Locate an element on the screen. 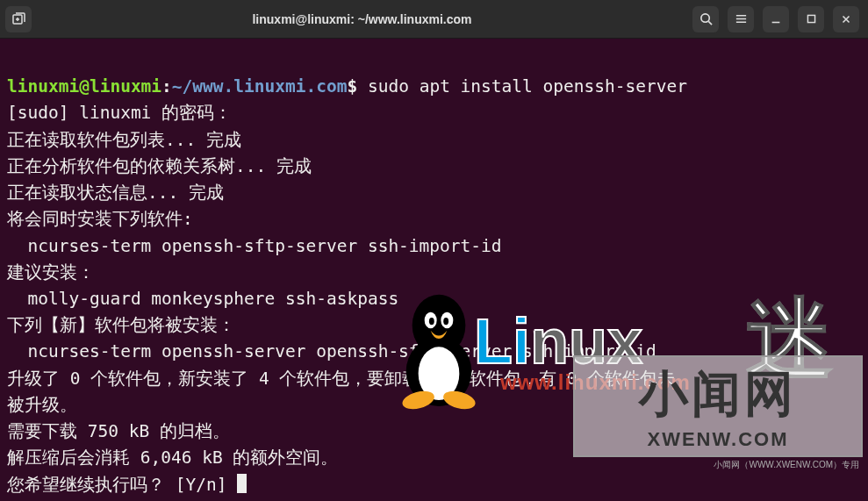  prompt-line: linuxmi@linuxmi:~/www.linuxmi.com$ sudo … is located at coordinates (348, 86).